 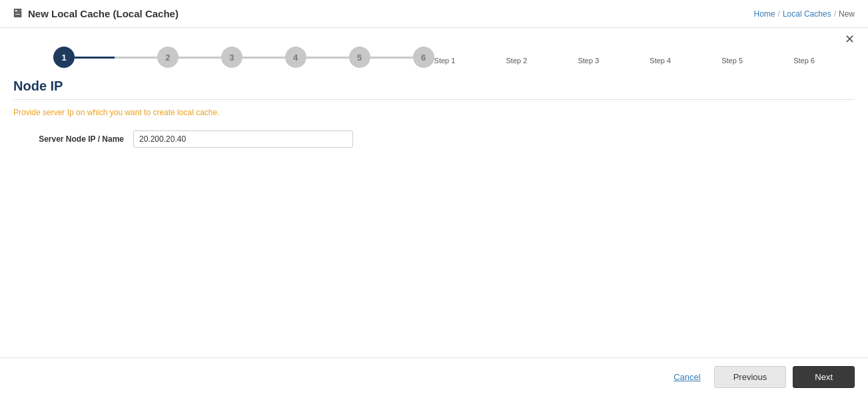 What do you see at coordinates (434, 89) in the screenshot?
I see `section-heading: Node IP` at bounding box center [434, 89].